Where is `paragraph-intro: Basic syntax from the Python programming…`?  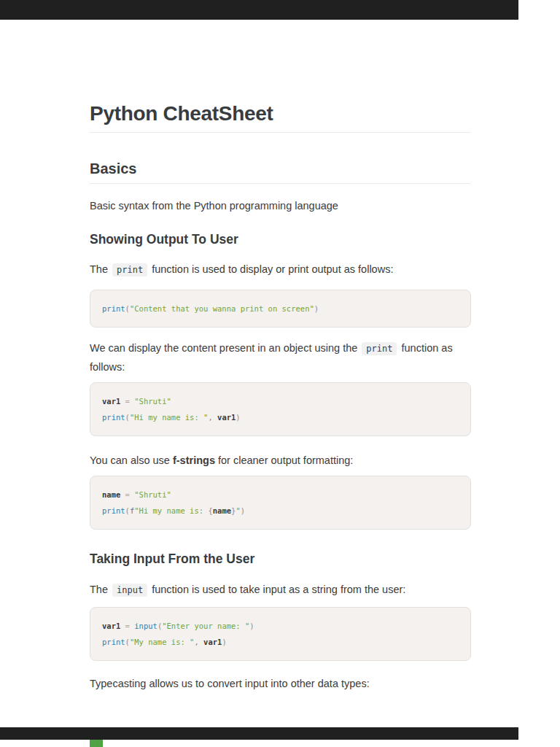
paragraph-intro: Basic syntax from the Python programming… is located at coordinates (280, 206).